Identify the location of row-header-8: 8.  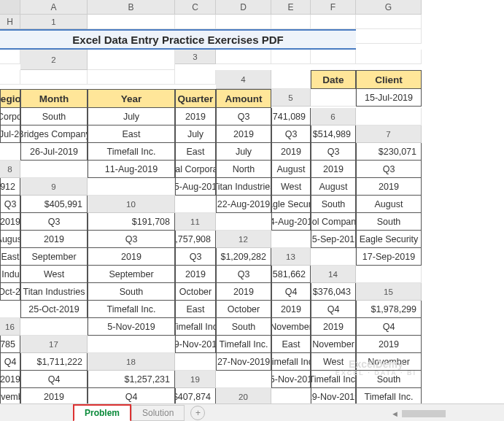
(10, 169).